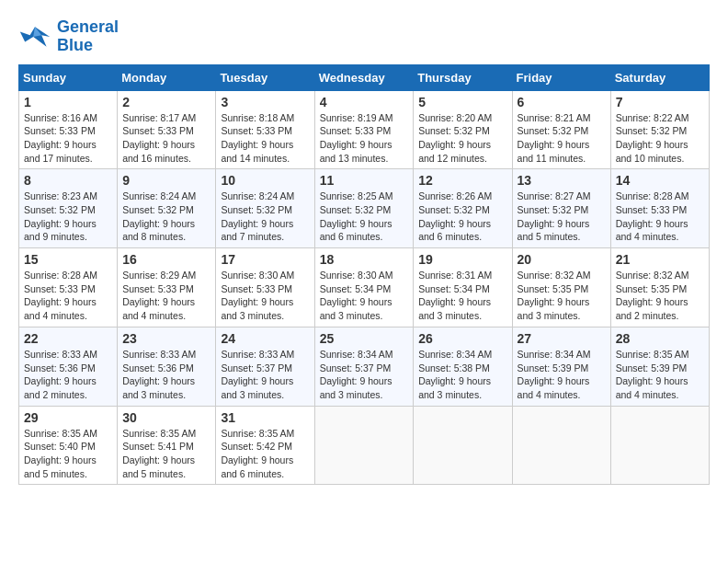 The width and height of the screenshot is (728, 563). What do you see at coordinates (166, 259) in the screenshot?
I see `day-number: 16` at bounding box center [166, 259].